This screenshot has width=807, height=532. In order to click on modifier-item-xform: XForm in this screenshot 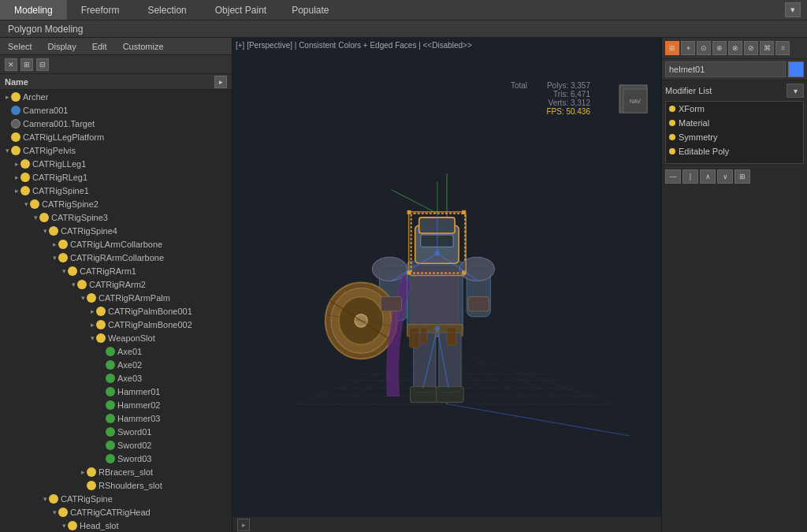, I will do `click(734, 109)`.